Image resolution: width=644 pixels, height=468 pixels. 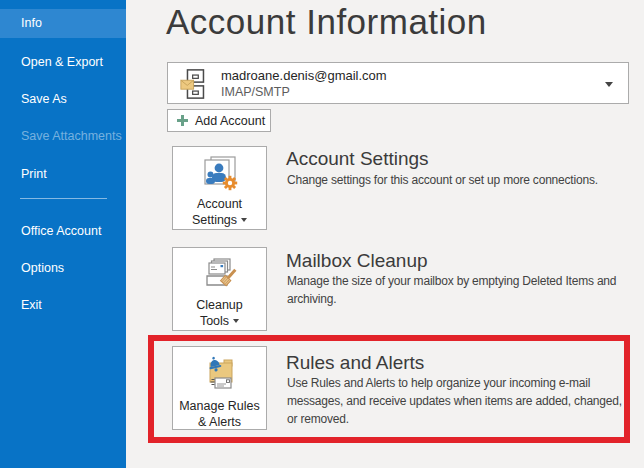 I want to click on account-settings-description: Change settings for this account or set …, so click(x=442, y=180).